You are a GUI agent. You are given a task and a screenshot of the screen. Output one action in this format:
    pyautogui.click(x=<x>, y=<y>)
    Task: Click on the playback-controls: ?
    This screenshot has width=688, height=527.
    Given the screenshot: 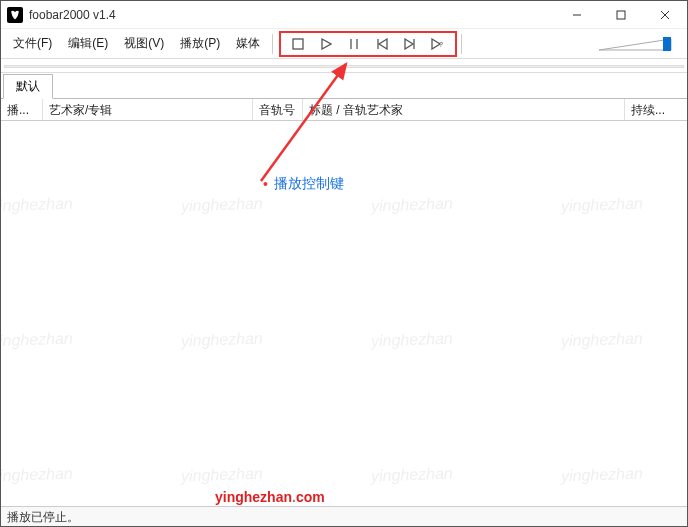 What is the action you would take?
    pyautogui.click(x=368, y=44)
    